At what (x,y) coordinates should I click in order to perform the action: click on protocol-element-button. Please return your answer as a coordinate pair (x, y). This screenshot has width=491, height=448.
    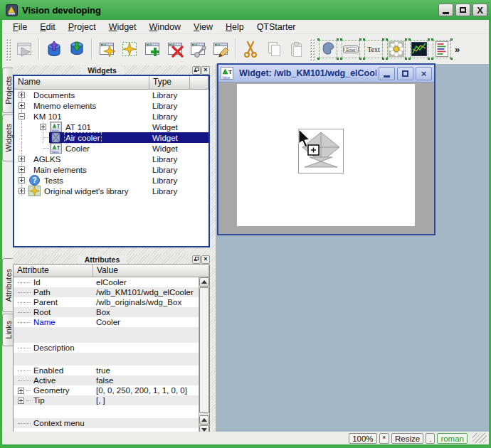
    Looking at the image, I should click on (442, 49).